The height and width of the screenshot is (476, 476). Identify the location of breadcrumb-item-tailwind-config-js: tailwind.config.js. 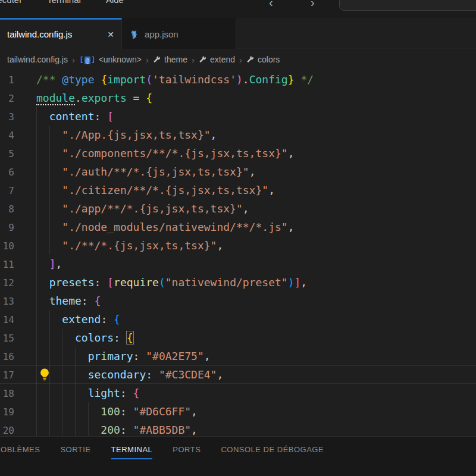
(37, 60).